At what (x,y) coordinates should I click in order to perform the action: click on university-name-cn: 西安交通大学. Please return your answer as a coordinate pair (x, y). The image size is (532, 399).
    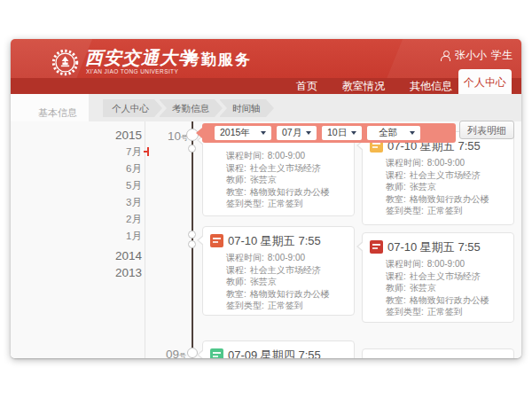
    Looking at the image, I should click on (141, 59).